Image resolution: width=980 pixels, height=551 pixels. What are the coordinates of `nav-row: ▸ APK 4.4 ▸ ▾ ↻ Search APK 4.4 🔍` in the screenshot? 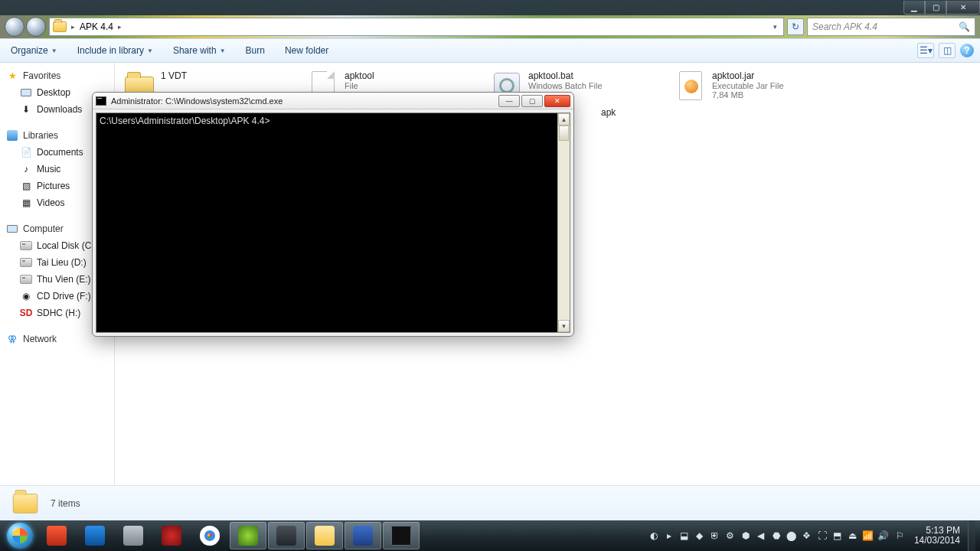 It's located at (490, 27).